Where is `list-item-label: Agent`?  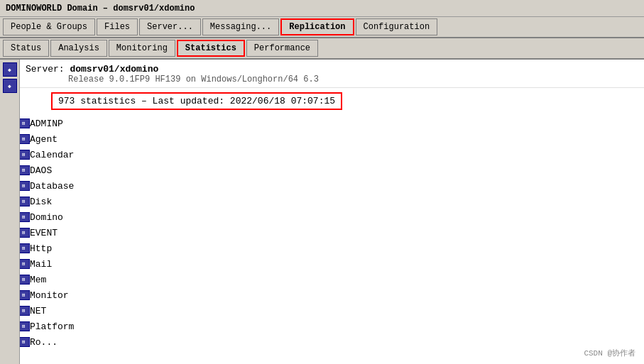 list-item-label: Agent is located at coordinates (44, 139).